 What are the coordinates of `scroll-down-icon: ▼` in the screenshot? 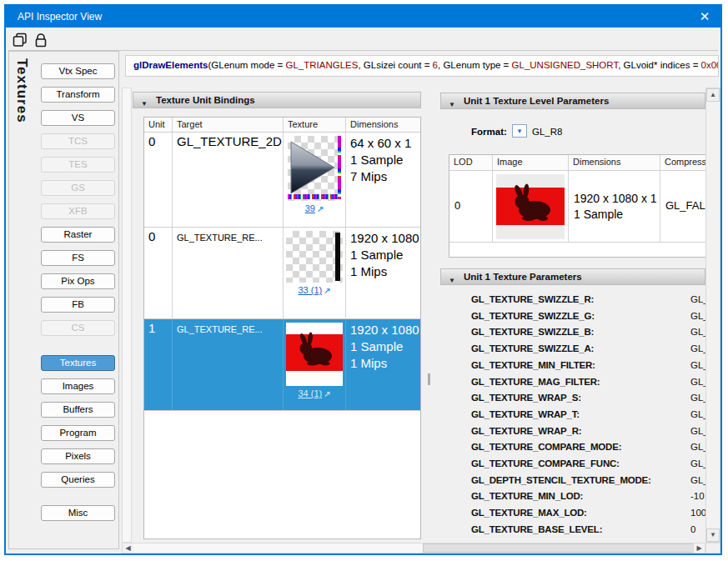 It's located at (713, 535).